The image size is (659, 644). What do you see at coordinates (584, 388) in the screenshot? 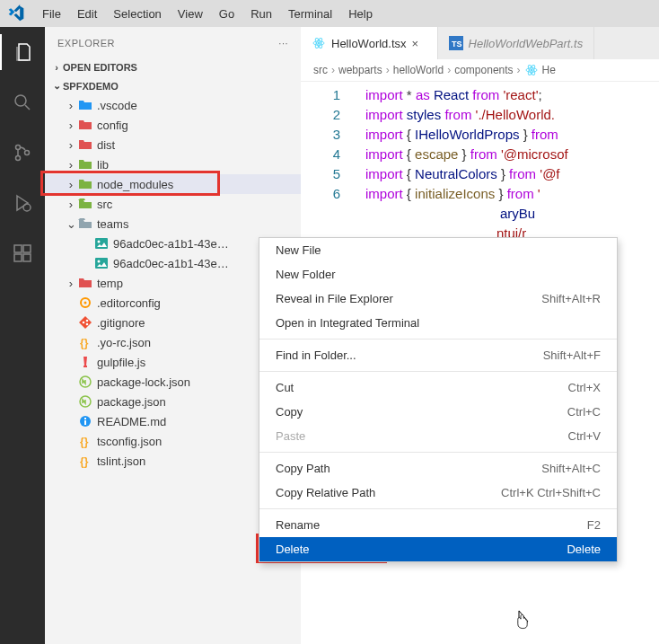
I see `menu-shortcut: Ctrl+X` at bounding box center [584, 388].